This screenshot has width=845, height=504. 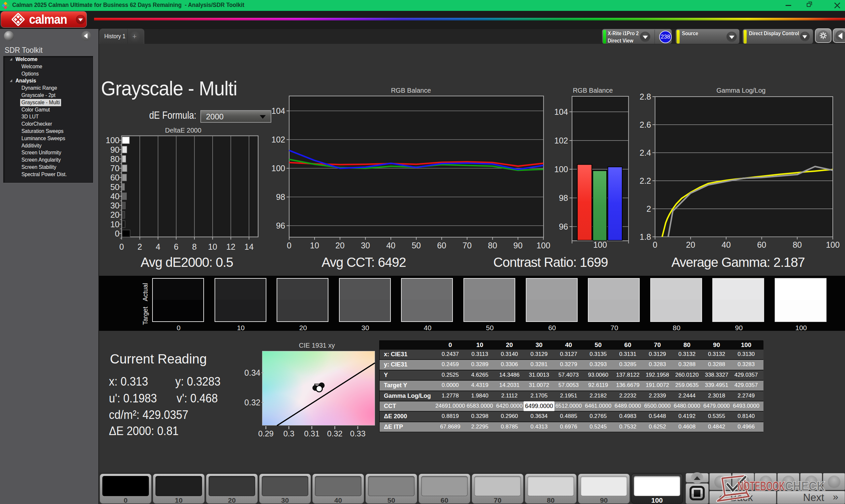 I want to click on svg-text: 0.33, so click(x=358, y=434).